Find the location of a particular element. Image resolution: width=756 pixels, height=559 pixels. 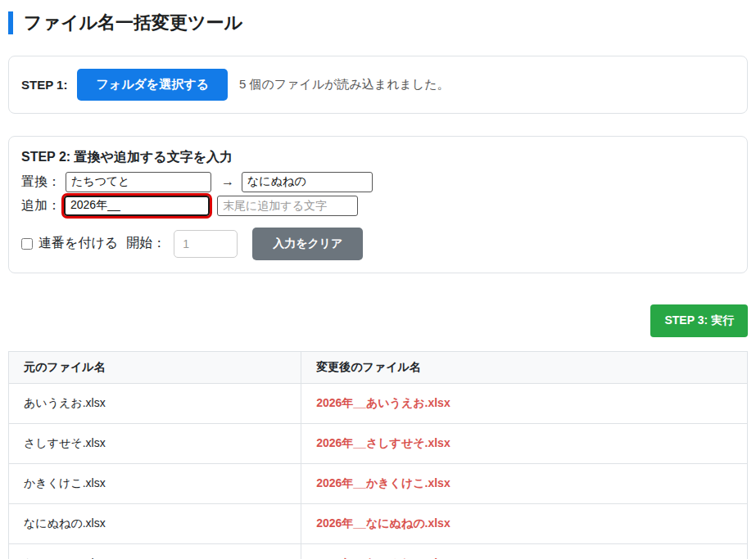

original-filename: かきくけこ.xlsx is located at coordinates (156, 483).